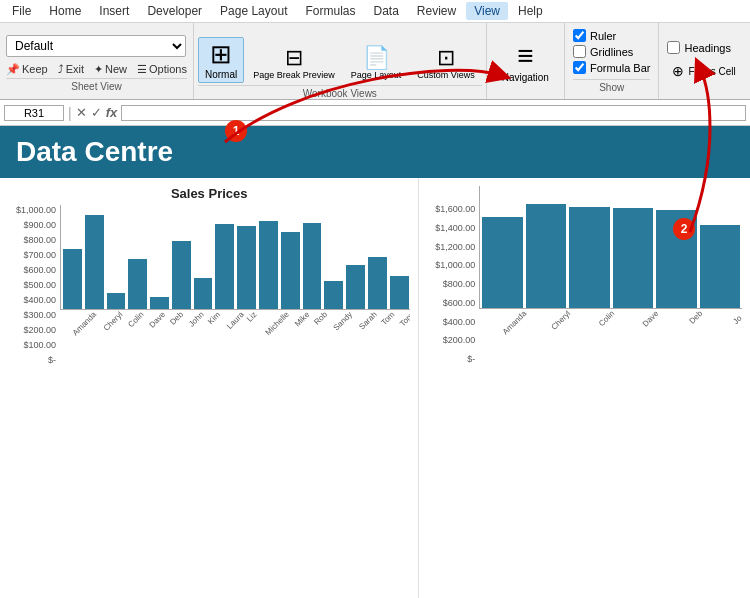  What do you see at coordinates (94, 152) in the screenshot?
I see `page-title: Data Centre` at bounding box center [94, 152].